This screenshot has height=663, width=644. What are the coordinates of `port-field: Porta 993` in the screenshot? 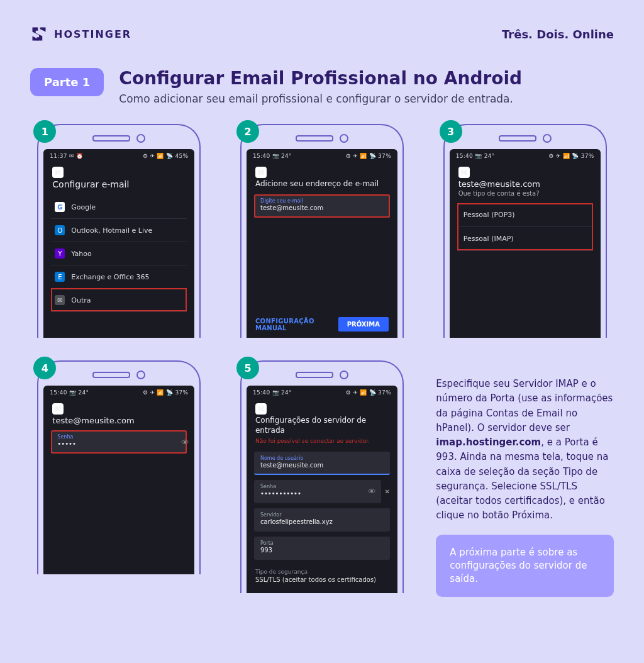 It's located at (322, 549).